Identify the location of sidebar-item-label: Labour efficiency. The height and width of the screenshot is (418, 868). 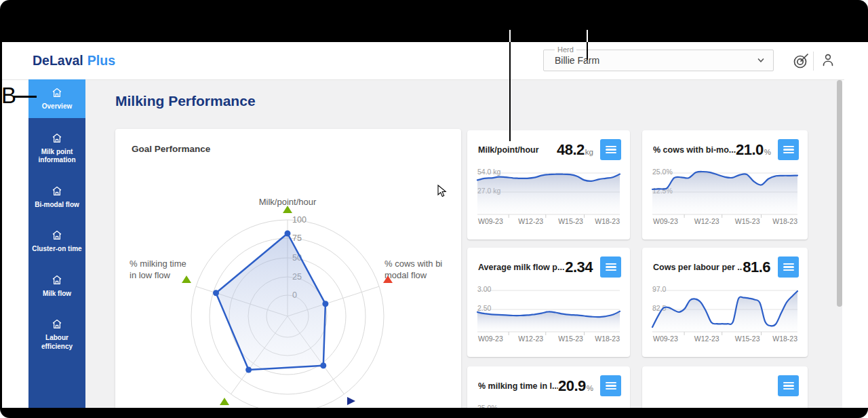
(57, 342).